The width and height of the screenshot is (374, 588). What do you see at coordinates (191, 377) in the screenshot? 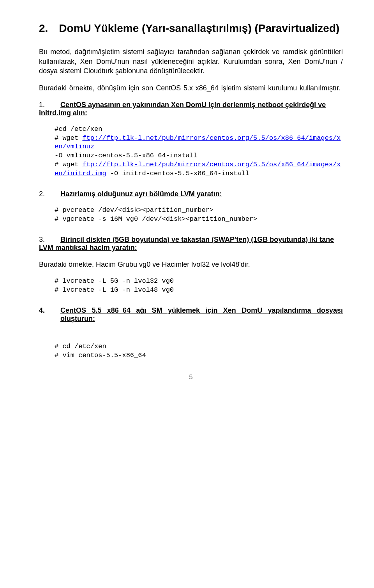
I see `page-number: 5` at bounding box center [191, 377].